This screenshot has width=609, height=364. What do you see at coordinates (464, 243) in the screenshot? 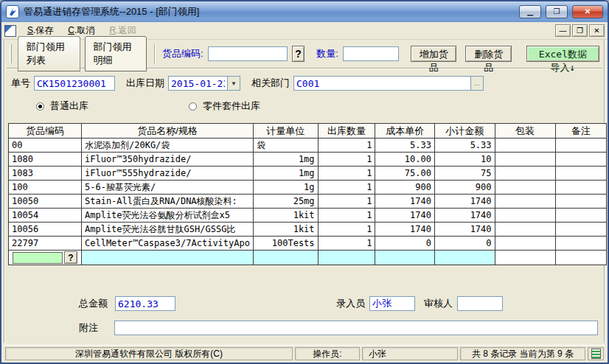
I see `cell-subtotal: 0` at bounding box center [464, 243].